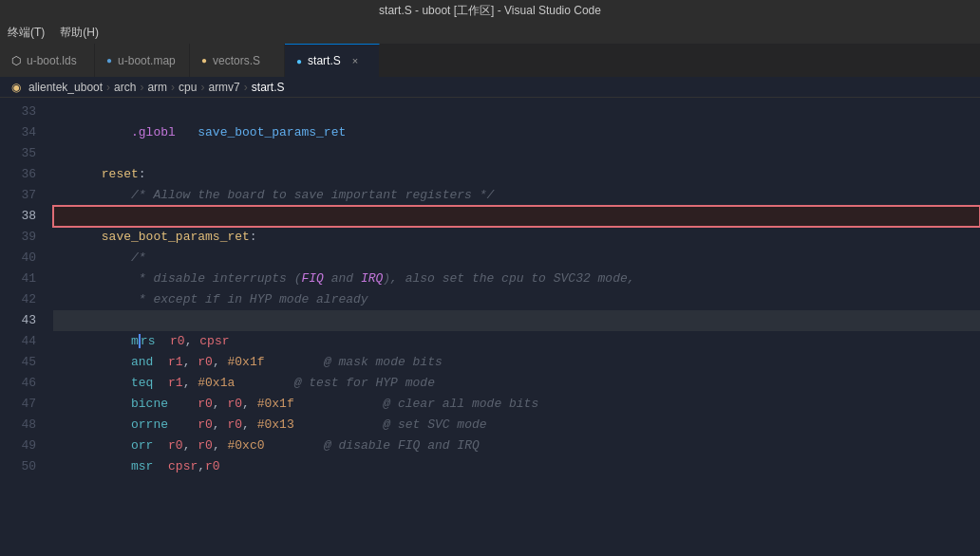 The width and height of the screenshot is (980, 556). What do you see at coordinates (517, 300) in the screenshot?
I see `code-line-42: */` at bounding box center [517, 300].